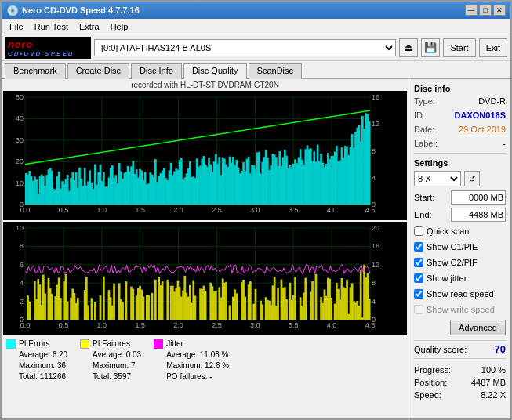  Describe the element at coordinates (89, 27) in the screenshot. I see `menu-extra: Extra` at that location.